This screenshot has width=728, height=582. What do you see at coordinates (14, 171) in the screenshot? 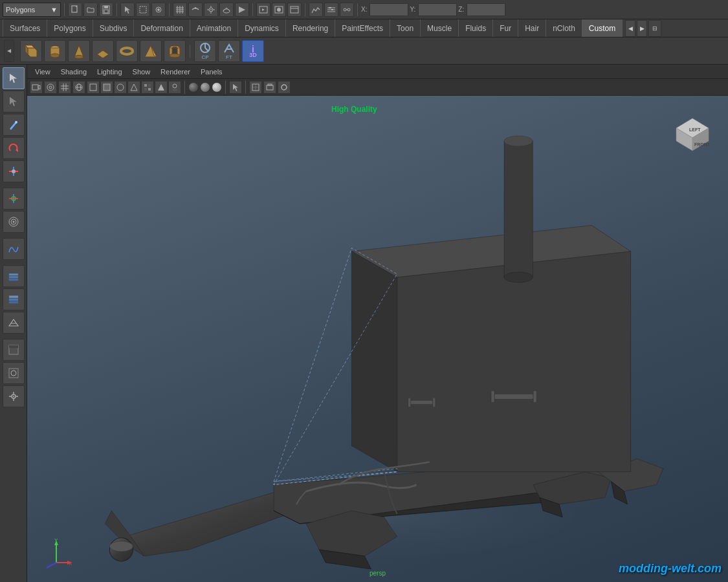
I see `scale-tool-btn` at bounding box center [14, 171].